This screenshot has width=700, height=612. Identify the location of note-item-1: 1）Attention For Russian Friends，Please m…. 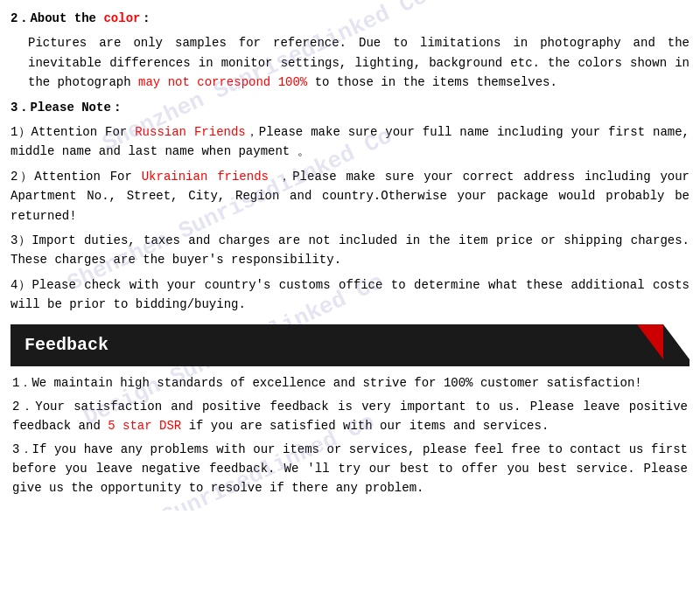
(350, 142).